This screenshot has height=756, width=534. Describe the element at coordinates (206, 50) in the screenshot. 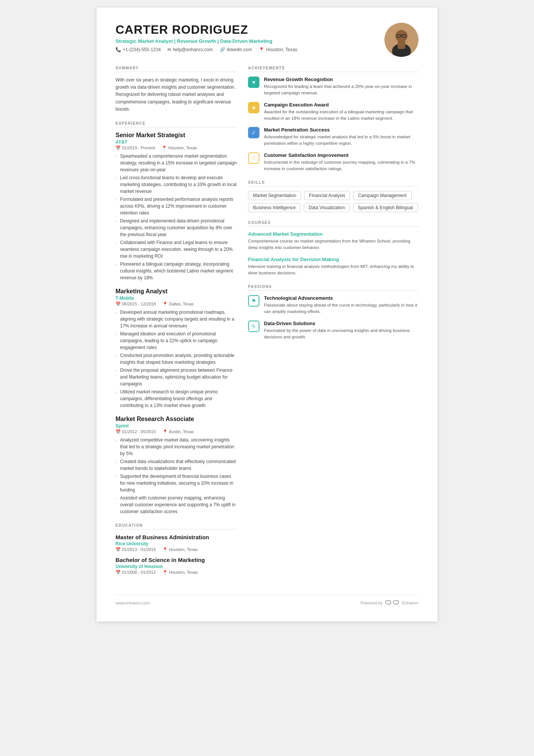

I see `contact-info: 📞 +1-(234)-555-1234 ✉ help@enhancv.com 🔗…` at that location.